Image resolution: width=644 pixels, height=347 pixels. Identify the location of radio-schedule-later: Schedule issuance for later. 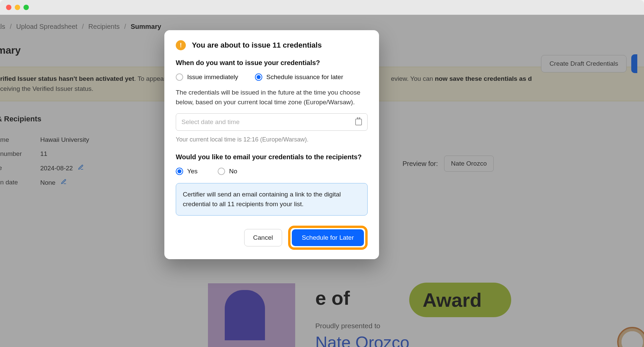
(299, 77).